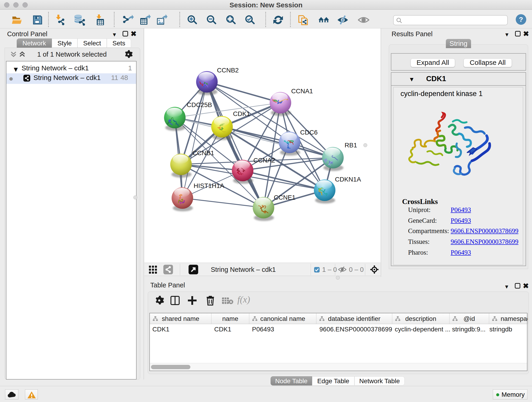  What do you see at coordinates (264, 160) in the screenshot?
I see `svg-text: CCNA2` at bounding box center [264, 160].